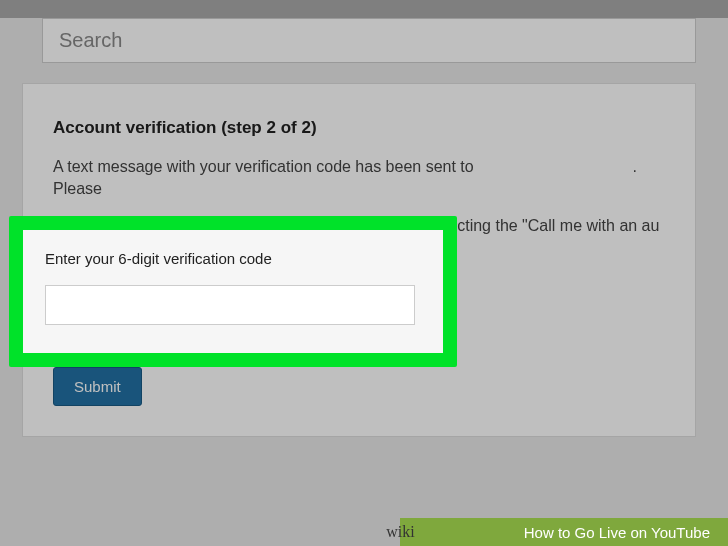 This screenshot has height=546, width=728. What do you see at coordinates (359, 128) in the screenshot?
I see `card-title: Account verification (step 2 of 2)` at bounding box center [359, 128].